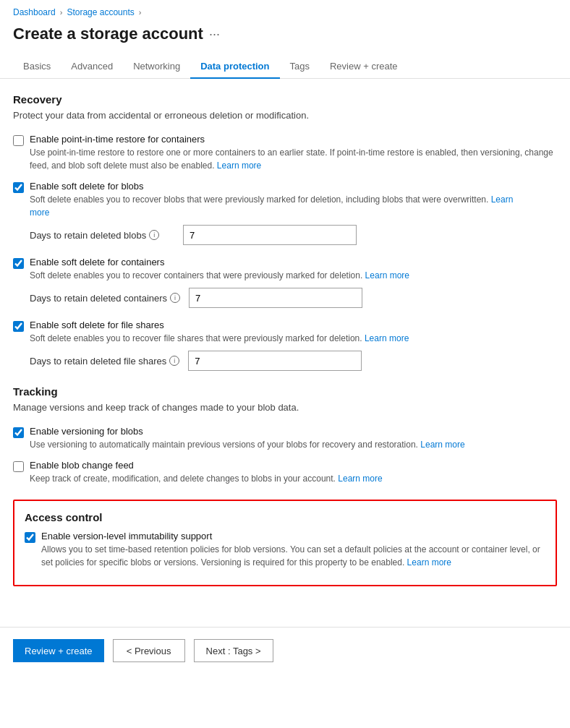  I want to click on immutability-desc: Allows you to set time-based retention p…, so click(294, 556).